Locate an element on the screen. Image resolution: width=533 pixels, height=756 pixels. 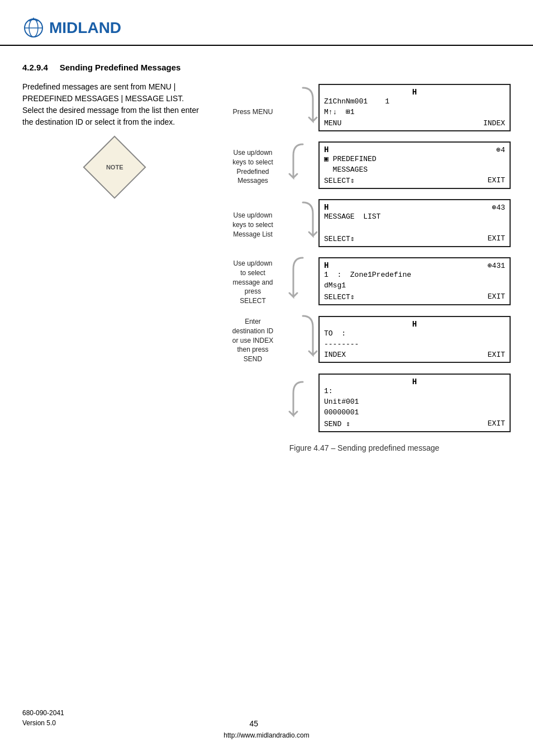
section-number: 4.2.9.4 is located at coordinates (35, 67).